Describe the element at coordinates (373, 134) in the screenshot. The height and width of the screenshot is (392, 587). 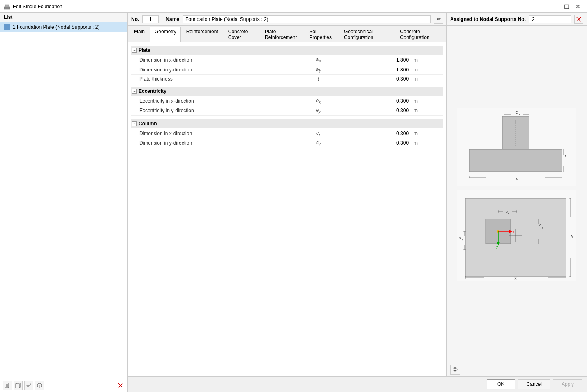
I see `col-row-1-value: 0.300` at that location.